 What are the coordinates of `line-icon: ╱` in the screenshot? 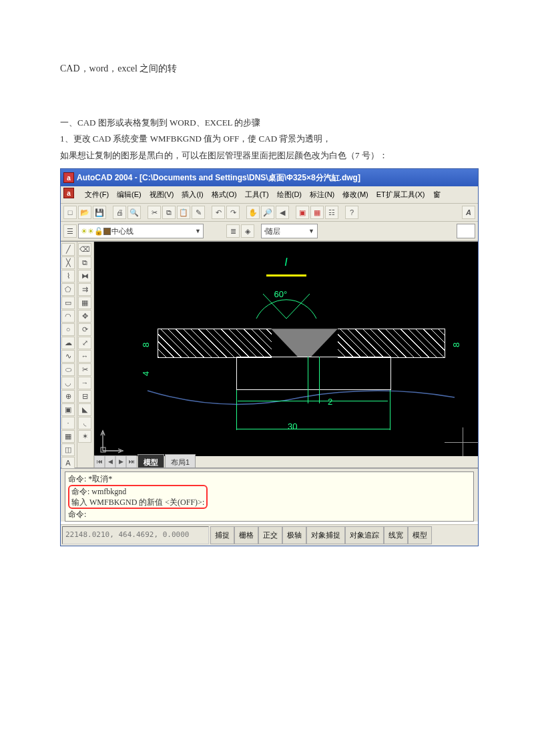 It's located at (68, 250).